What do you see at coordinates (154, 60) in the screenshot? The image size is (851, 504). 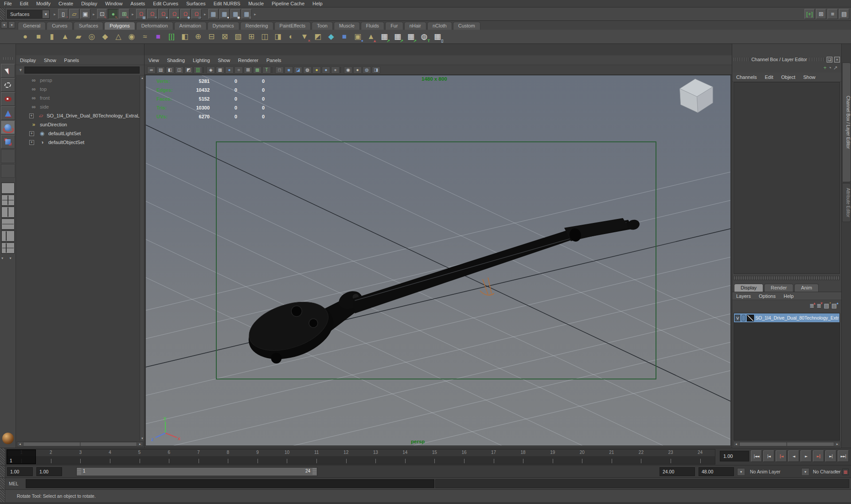 I see `panel-menu-item: View` at bounding box center [154, 60].